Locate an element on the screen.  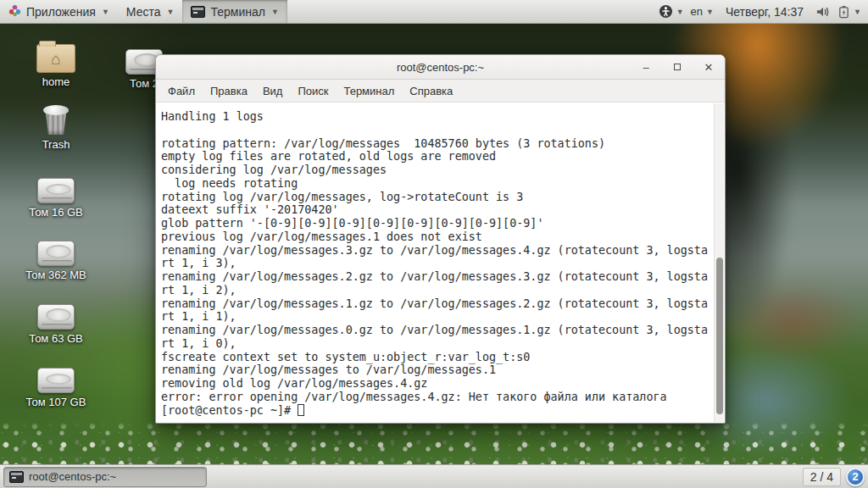
keyboard-layout-label: en is located at coordinates (697, 12).